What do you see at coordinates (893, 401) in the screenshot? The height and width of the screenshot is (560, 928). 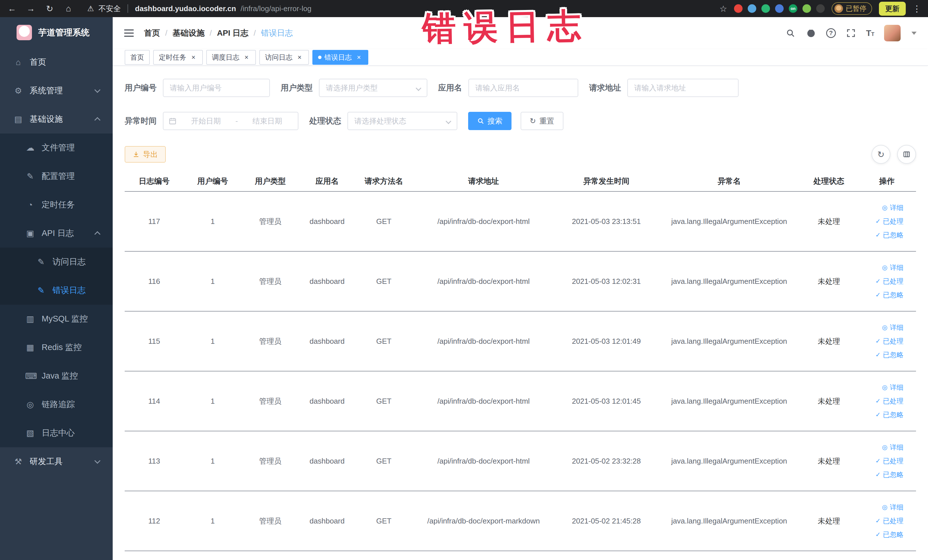 I see `action-label: 已处理` at bounding box center [893, 401].